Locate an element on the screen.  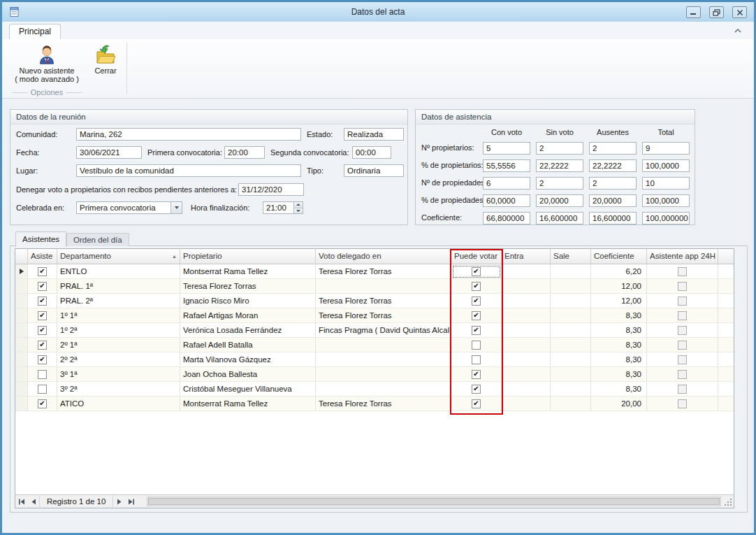
column-header-voto: Voto delegado en is located at coordinates (384, 257).